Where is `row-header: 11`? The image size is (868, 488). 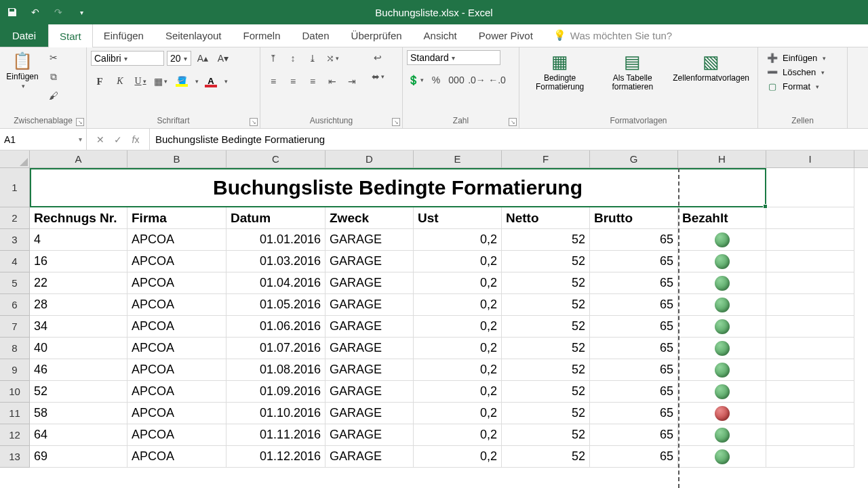
row-header: 11 is located at coordinates (15, 413).